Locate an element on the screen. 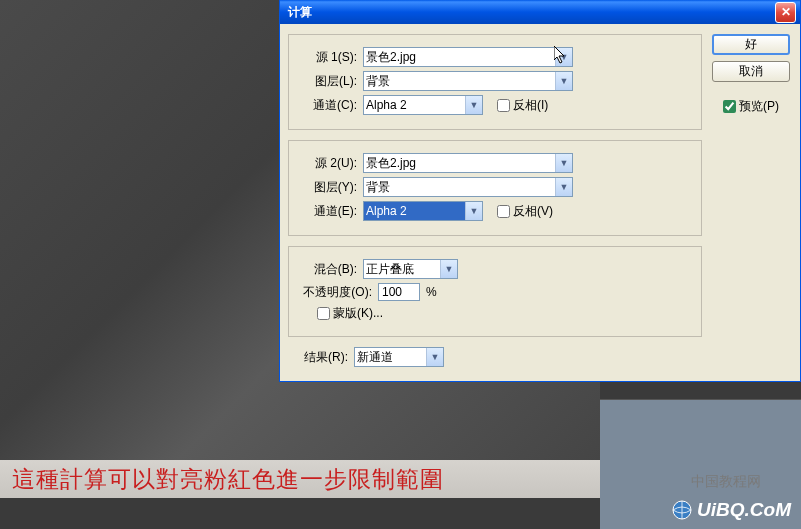 This screenshot has width=801, height=529. mask-checkbox: 蒙版(K)... is located at coordinates (350, 314).